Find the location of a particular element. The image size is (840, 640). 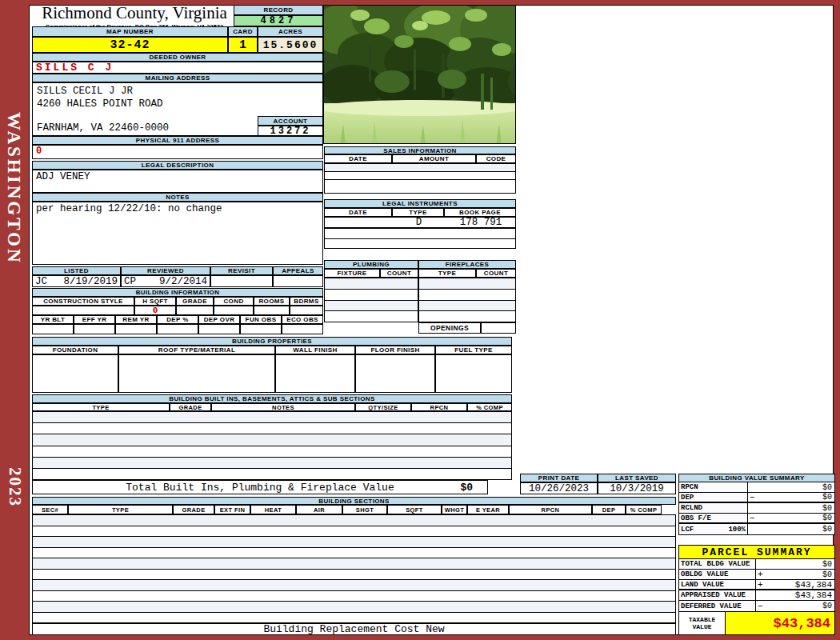

deeded-owner-label: DEEDED OWNER is located at coordinates (178, 58).